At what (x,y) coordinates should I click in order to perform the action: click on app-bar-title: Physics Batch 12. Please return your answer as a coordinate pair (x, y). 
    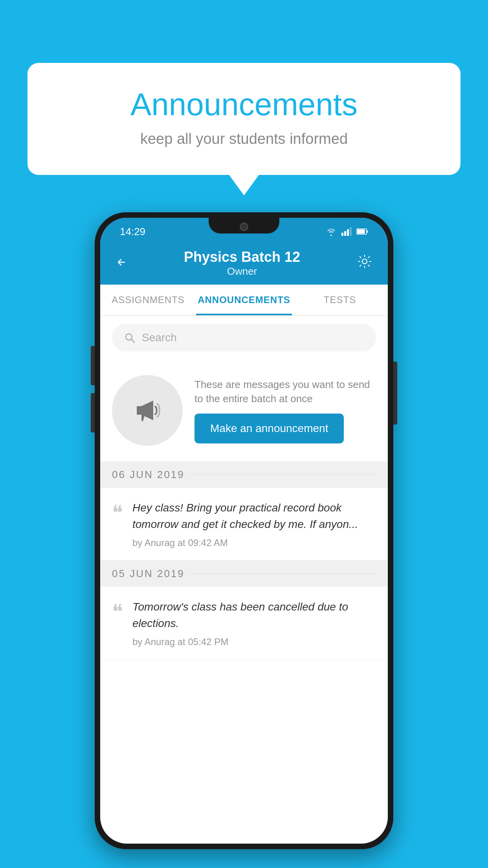
    Looking at the image, I should click on (242, 257).